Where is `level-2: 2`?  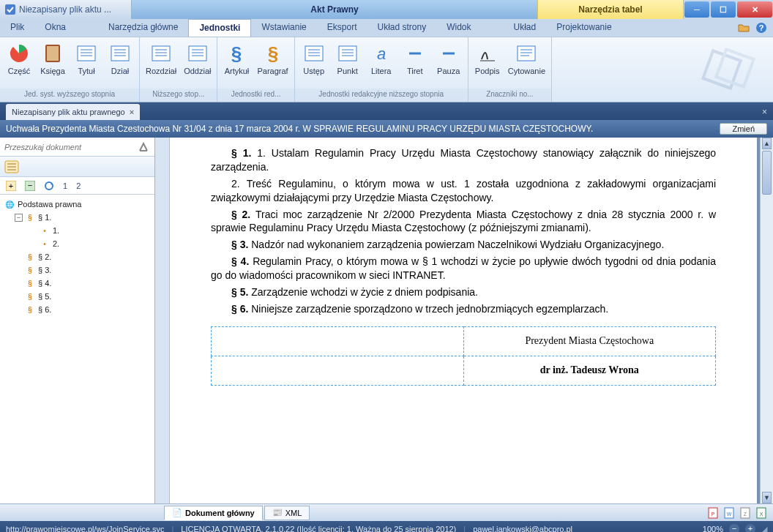
level-2: 2 is located at coordinates (78, 186).